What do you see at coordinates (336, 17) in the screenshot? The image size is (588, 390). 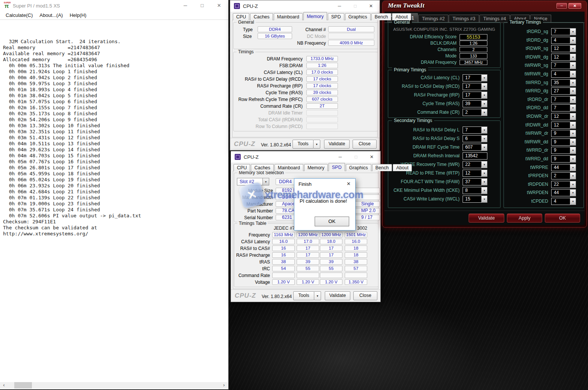 I see `tab: SPD` at bounding box center [336, 17].